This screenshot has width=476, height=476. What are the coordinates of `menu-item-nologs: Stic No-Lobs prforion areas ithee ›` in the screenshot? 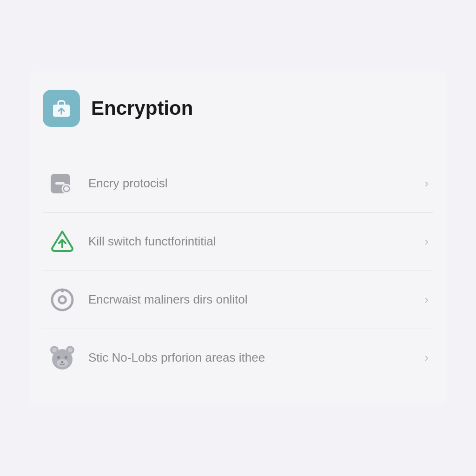 It's located at (238, 358).